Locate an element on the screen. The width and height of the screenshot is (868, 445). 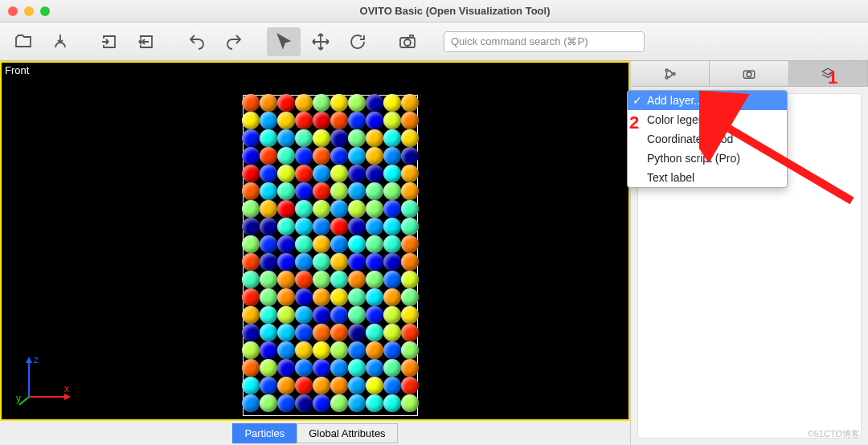
watermark: ©51CTO博客 is located at coordinates (834, 434).